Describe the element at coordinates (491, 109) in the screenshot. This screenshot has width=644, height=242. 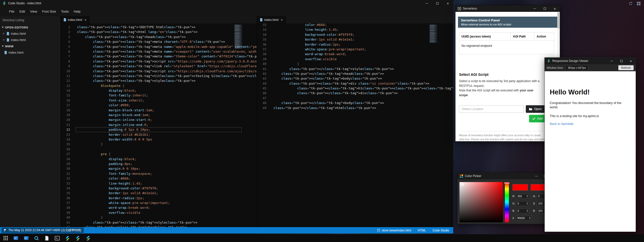
I see `location-input` at that location.